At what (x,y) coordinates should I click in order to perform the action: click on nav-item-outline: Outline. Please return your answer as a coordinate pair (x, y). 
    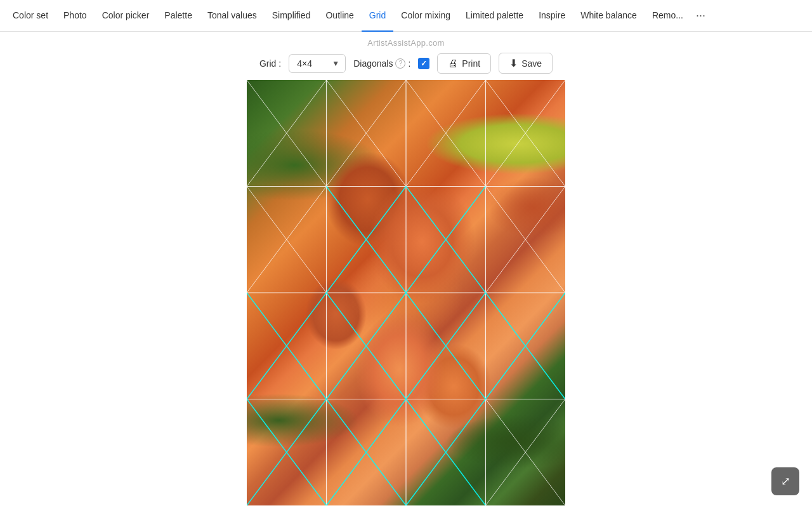
    Looking at the image, I should click on (339, 16).